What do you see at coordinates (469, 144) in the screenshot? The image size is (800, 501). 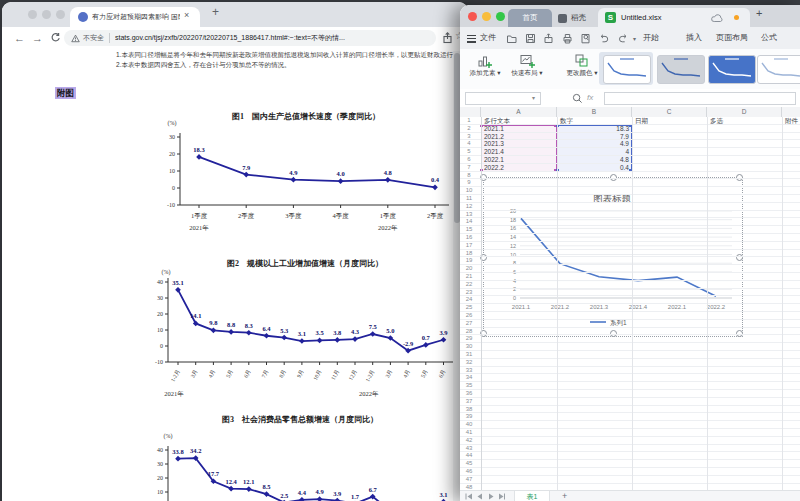 I see `row-number: 4` at bounding box center [469, 144].